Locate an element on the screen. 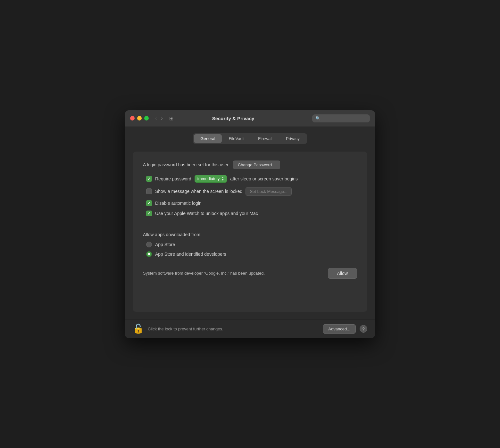  search-box: 🔍 is located at coordinates (341, 119).